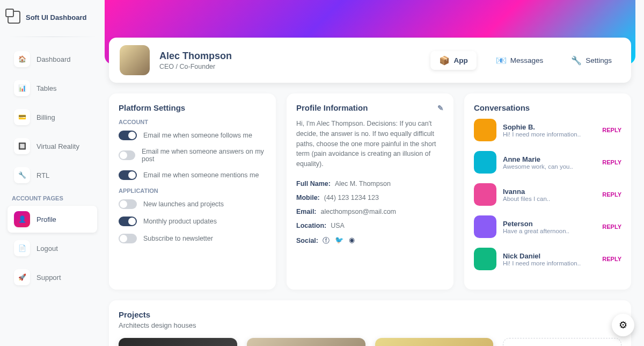 Image resolution: width=644 pixels, height=346 pixels. What do you see at coordinates (22, 248) in the screenshot?
I see `document-icon: 📄` at bounding box center [22, 248].